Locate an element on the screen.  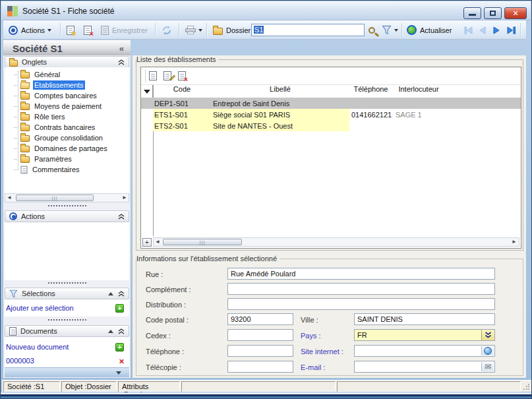
close-button: ✕ is located at coordinates (516, 13).